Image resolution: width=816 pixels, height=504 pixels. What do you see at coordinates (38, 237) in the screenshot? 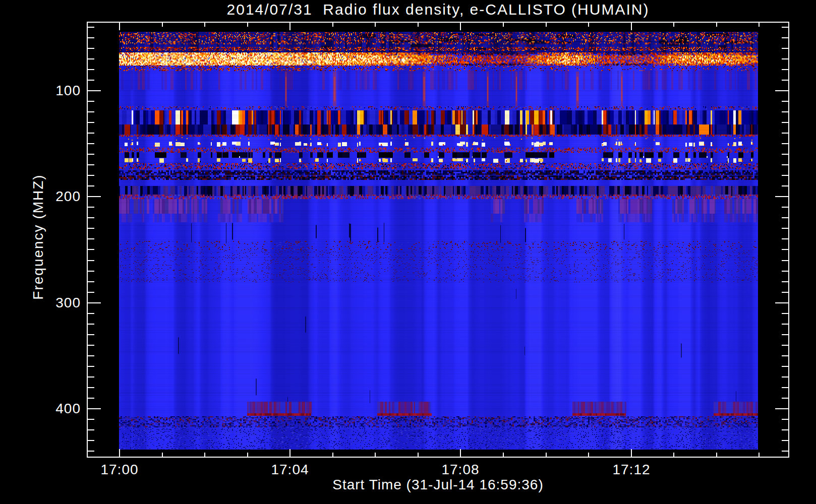
I see `y-axis-label: Frequency (MHZ)` at bounding box center [38, 237].